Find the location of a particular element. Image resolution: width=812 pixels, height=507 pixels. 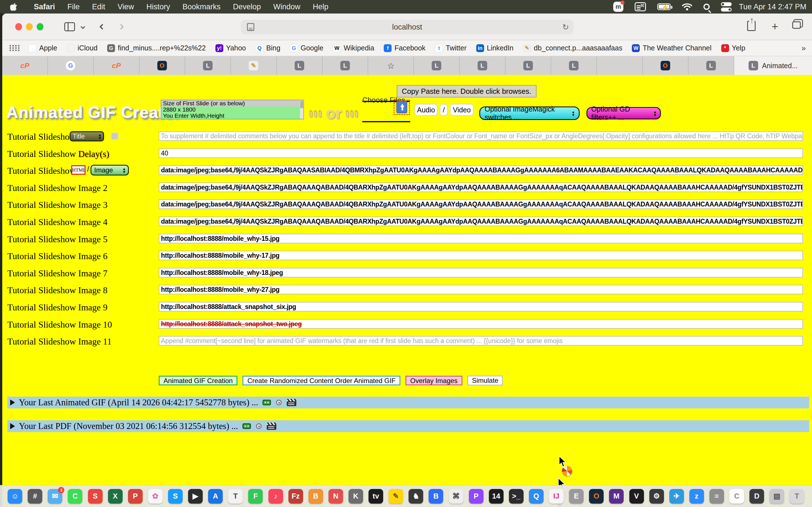

pinned-tab-12: L is located at coordinates (528, 66).